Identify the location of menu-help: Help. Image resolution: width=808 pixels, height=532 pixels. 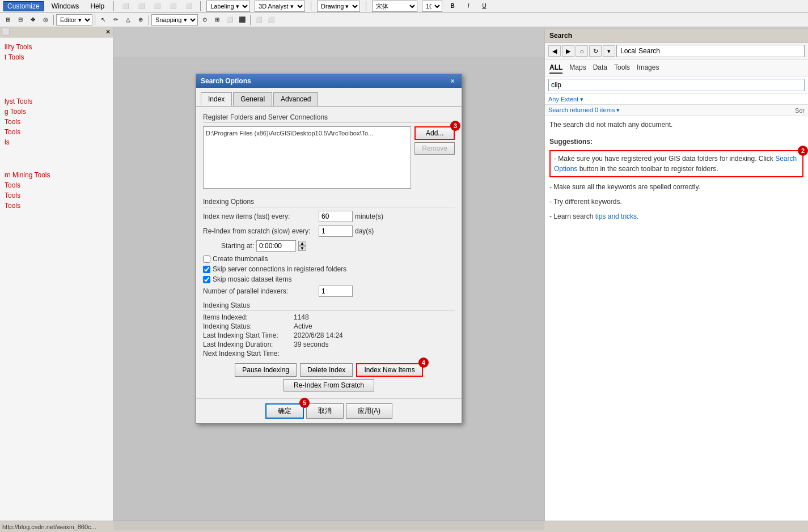
(98, 6).